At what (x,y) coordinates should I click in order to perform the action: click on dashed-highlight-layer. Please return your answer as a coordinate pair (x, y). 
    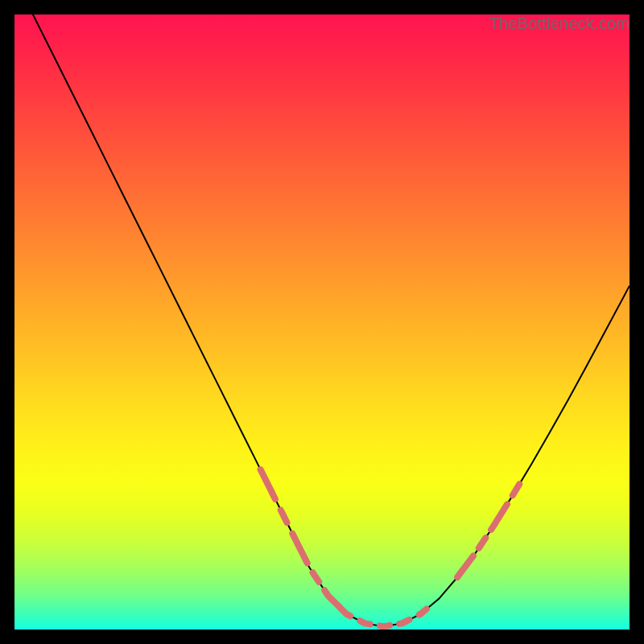
    Looking at the image, I should click on (390, 547).